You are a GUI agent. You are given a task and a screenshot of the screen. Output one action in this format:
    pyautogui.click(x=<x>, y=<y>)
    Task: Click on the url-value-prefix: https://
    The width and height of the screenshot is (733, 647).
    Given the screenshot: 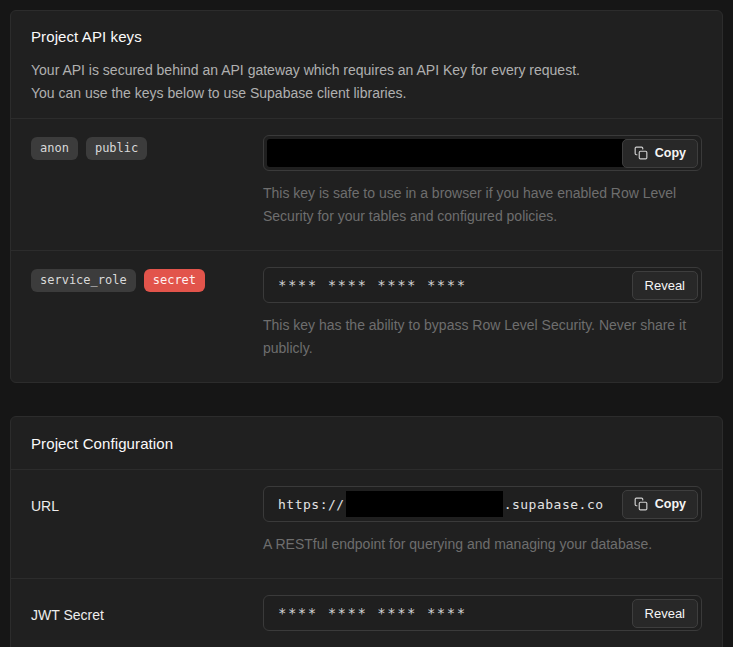 What is the action you would take?
    pyautogui.click(x=312, y=504)
    